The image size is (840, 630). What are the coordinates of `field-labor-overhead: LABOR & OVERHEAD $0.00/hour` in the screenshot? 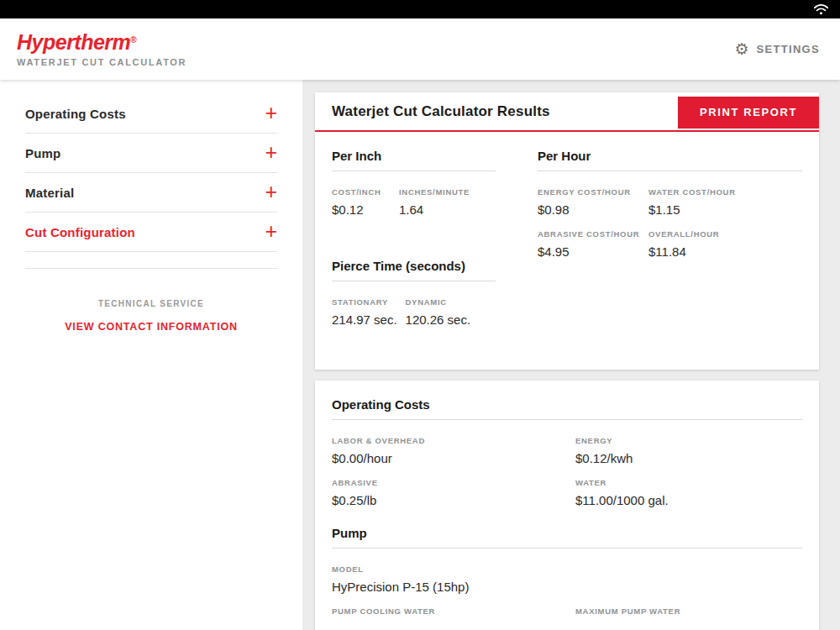 It's located at (454, 450).